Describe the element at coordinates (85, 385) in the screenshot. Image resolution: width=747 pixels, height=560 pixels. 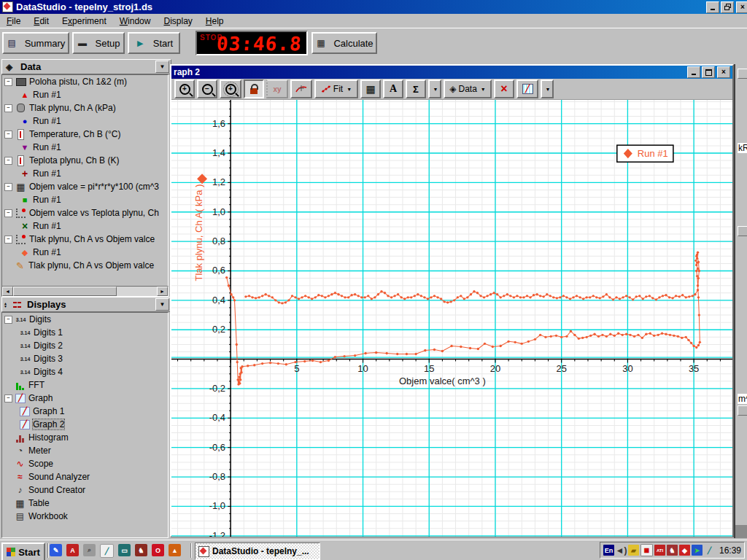
I see `display-item-fft: FFT` at that location.